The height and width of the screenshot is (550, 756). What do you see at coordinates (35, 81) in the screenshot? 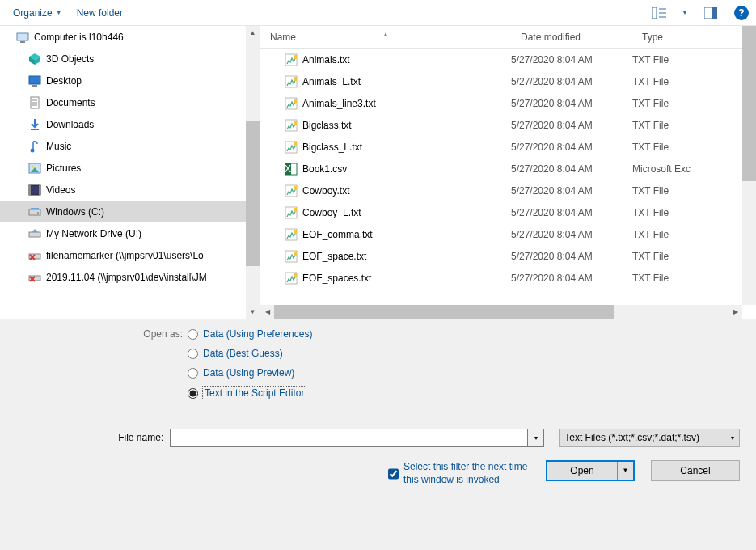
I see `desktop-icon` at bounding box center [35, 81].